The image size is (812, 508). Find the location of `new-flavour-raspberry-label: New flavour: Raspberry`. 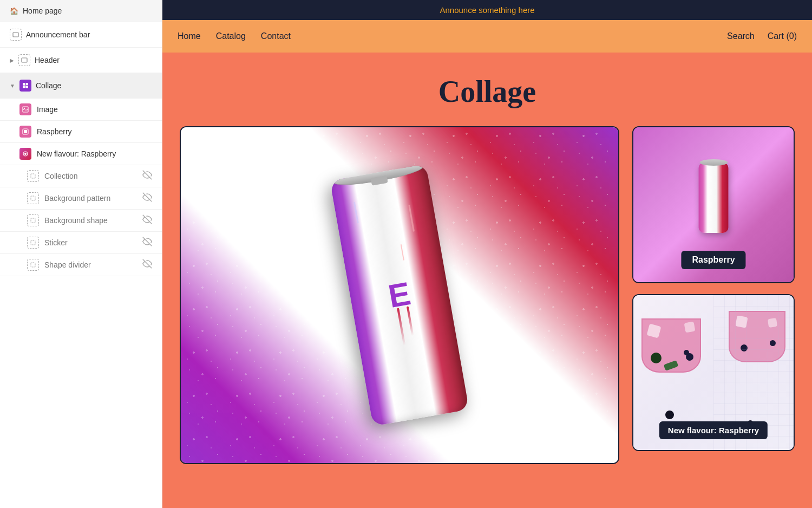

new-flavour-raspberry-label: New flavour: Raspberry is located at coordinates (94, 154).